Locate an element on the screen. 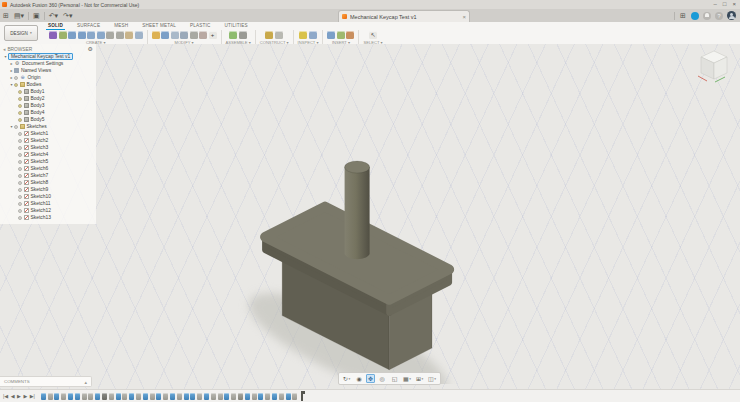 This screenshot has width=740, height=402. close-button: × is located at coordinates (734, 4).